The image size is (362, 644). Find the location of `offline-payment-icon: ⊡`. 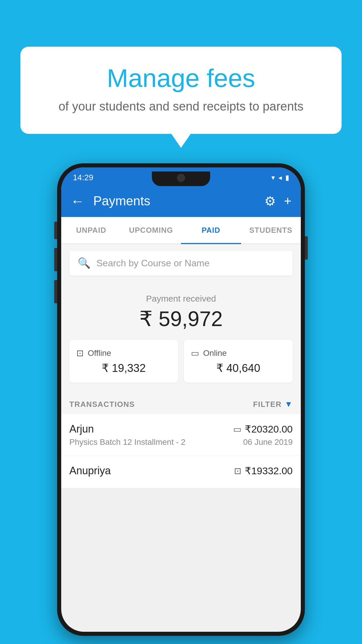

offline-payment-icon: ⊡ is located at coordinates (238, 471).